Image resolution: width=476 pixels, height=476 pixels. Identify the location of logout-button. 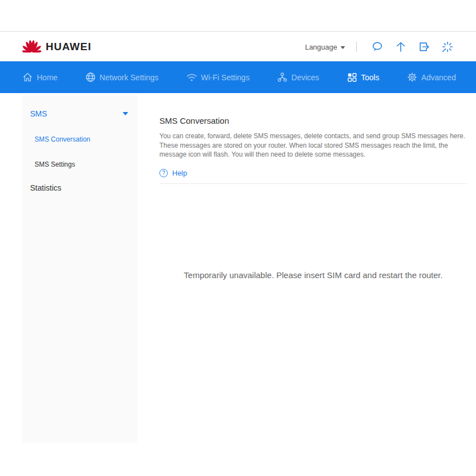
(424, 47).